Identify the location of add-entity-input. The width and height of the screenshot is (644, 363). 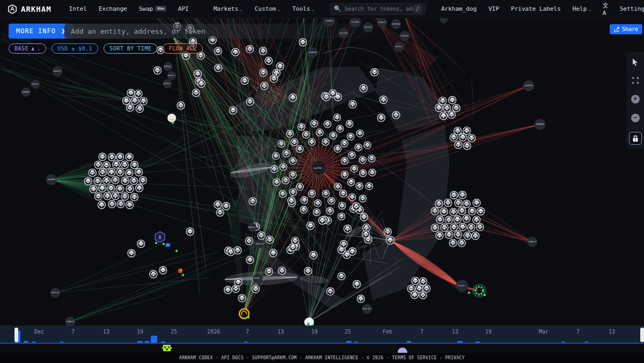
(231, 31).